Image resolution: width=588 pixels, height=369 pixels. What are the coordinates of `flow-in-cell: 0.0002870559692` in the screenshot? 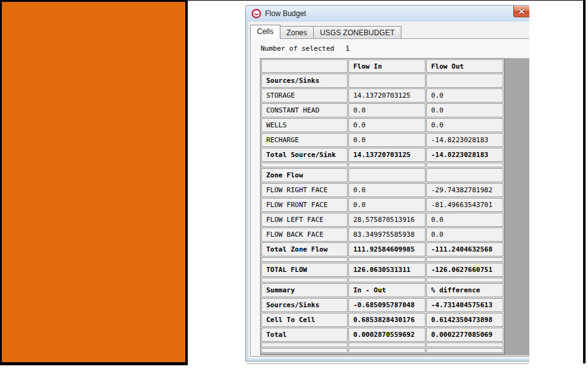 It's located at (387, 335).